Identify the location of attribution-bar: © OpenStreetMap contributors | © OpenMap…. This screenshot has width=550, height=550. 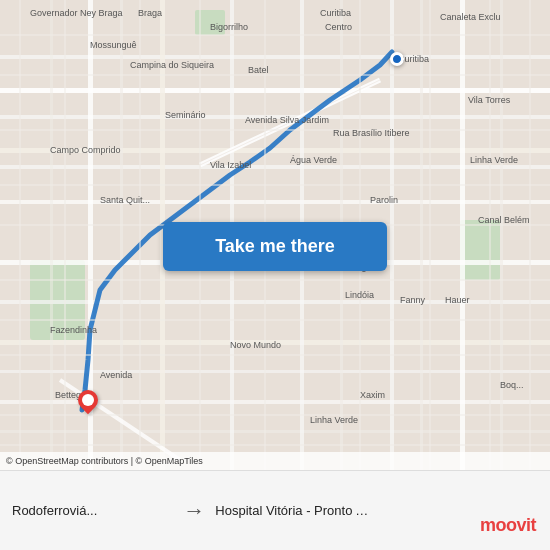
(275, 461).